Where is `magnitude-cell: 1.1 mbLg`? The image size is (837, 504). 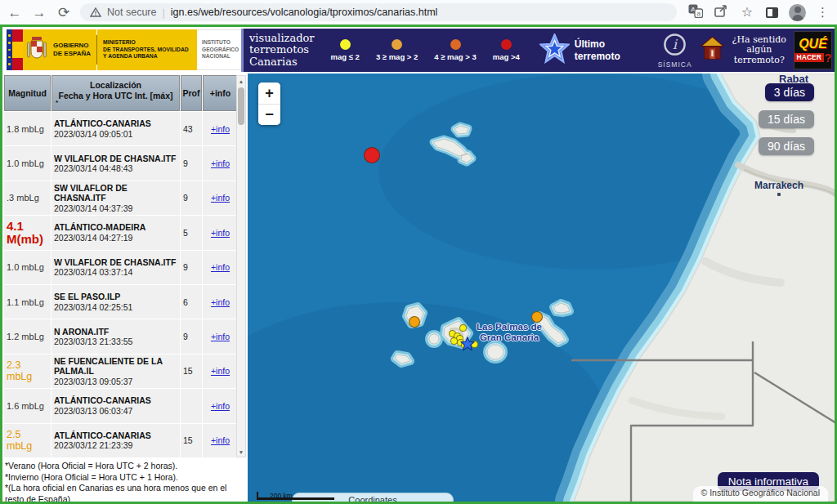 magnitude-cell: 1.1 mbLg is located at coordinates (28, 302).